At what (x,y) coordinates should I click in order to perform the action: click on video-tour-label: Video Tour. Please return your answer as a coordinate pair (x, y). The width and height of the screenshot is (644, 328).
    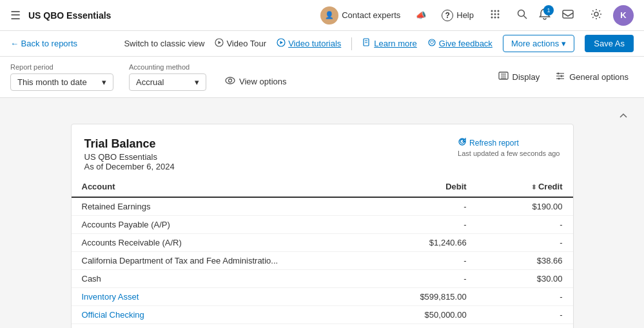
    Looking at the image, I should click on (246, 44).